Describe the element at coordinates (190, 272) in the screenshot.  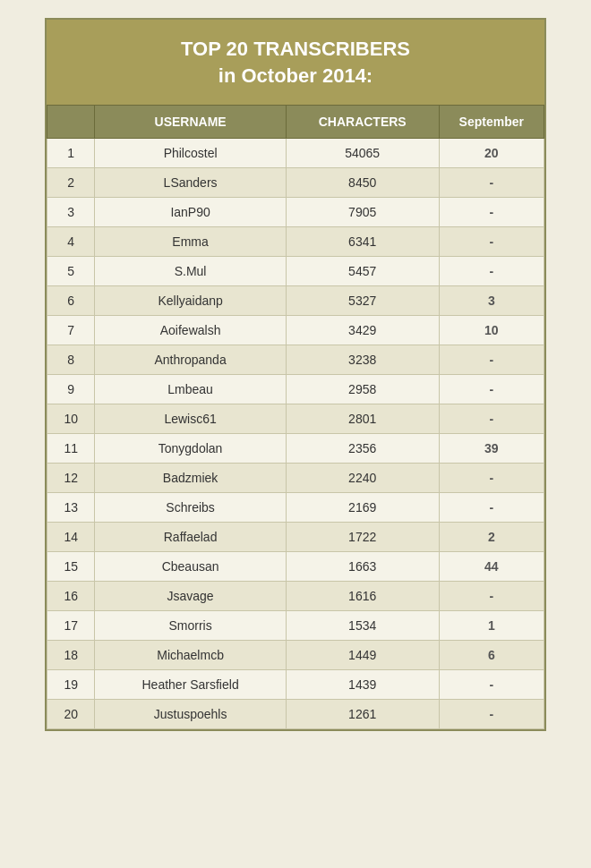
I see `cell-username: S.Mul` at that location.